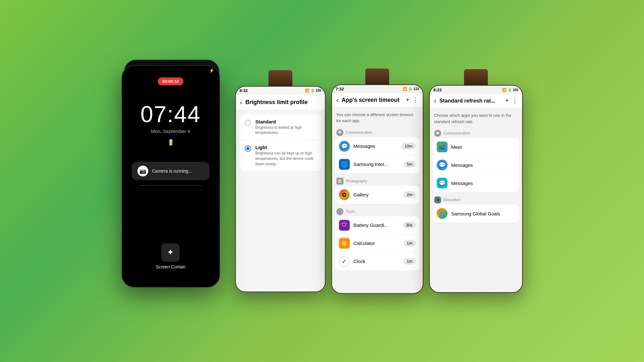  I want to click on comm-label: Communication, so click(359, 133).